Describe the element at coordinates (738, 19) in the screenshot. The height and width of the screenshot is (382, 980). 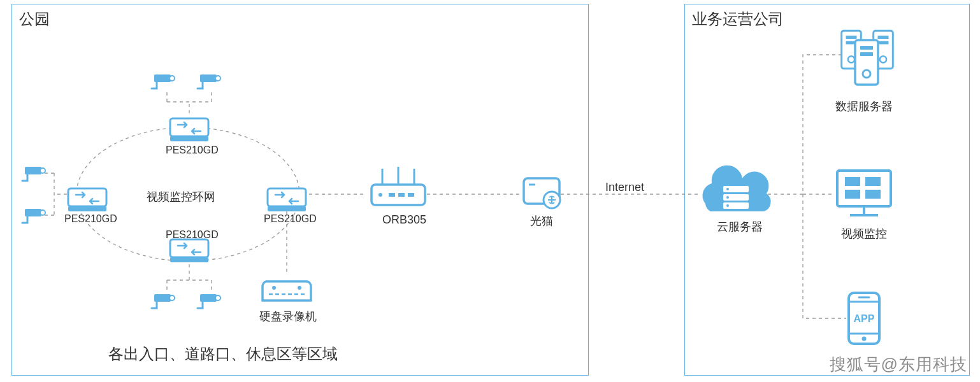
I see `right-panel-title: 业务运营公司` at that location.